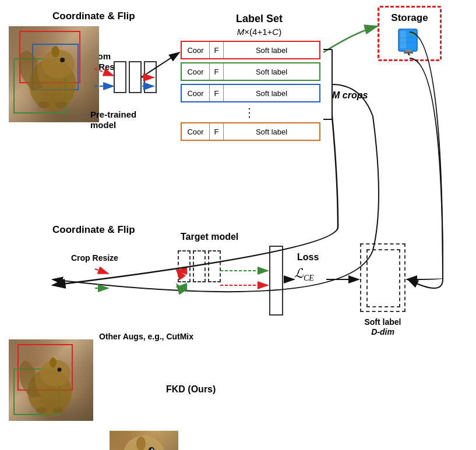  I want to click on other-augs-label: Other Augs, e.g., CutMix, so click(146, 336).